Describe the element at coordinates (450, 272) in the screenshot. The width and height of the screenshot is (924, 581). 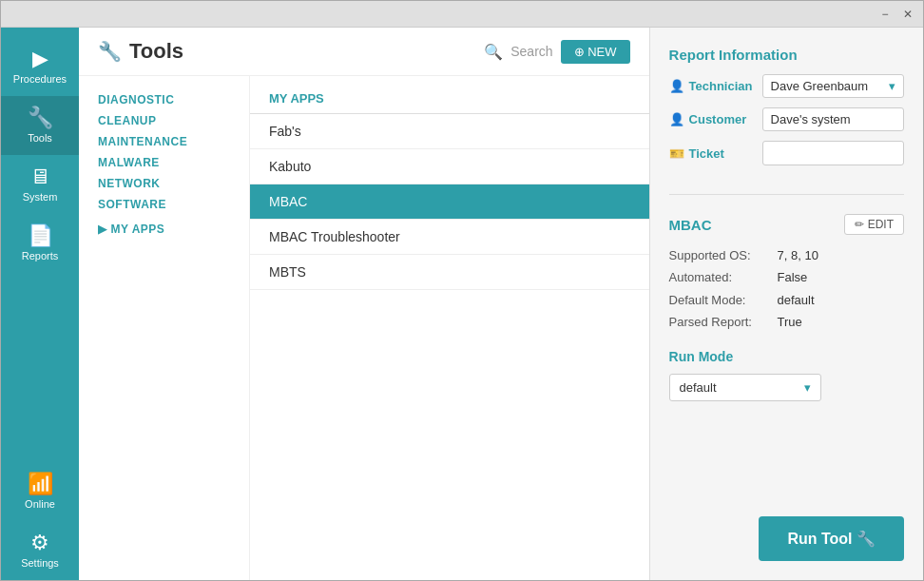
I see `app-item-mbts: MBTS` at that location.